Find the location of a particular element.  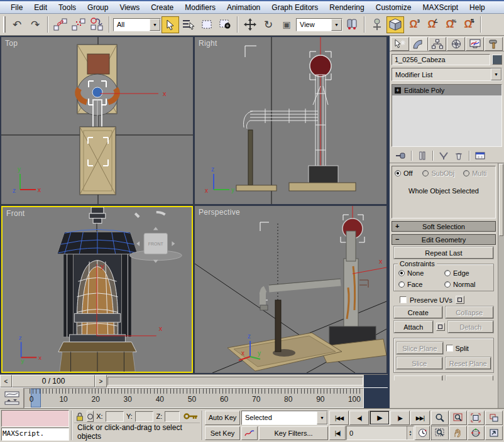

zoom-extents-icon is located at coordinates (476, 418).